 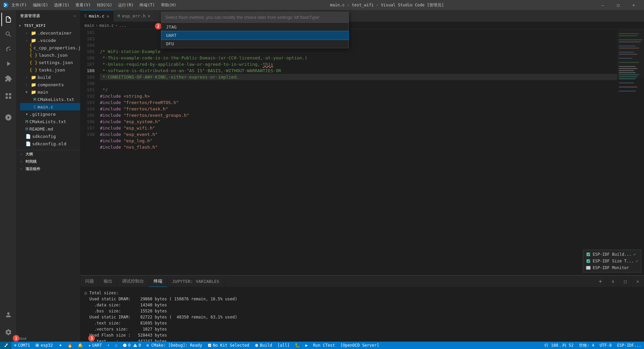 What do you see at coordinates (297, 345) in the screenshot?
I see `status-debug-btn: 🐛` at bounding box center [297, 345].